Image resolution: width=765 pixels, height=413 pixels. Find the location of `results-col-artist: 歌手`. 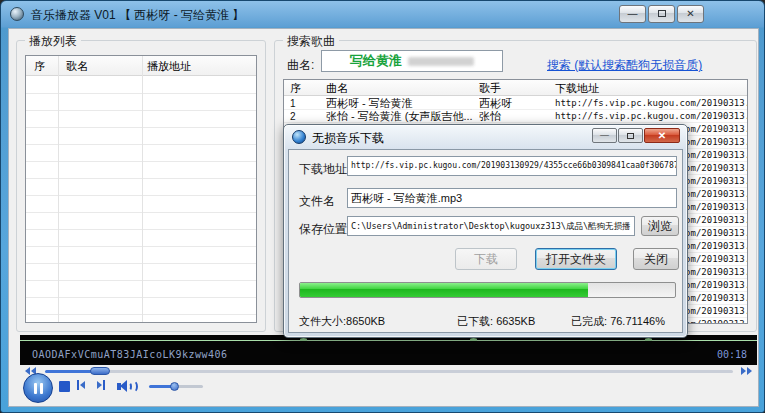

results-col-artist: 歌手 is located at coordinates (490, 88).